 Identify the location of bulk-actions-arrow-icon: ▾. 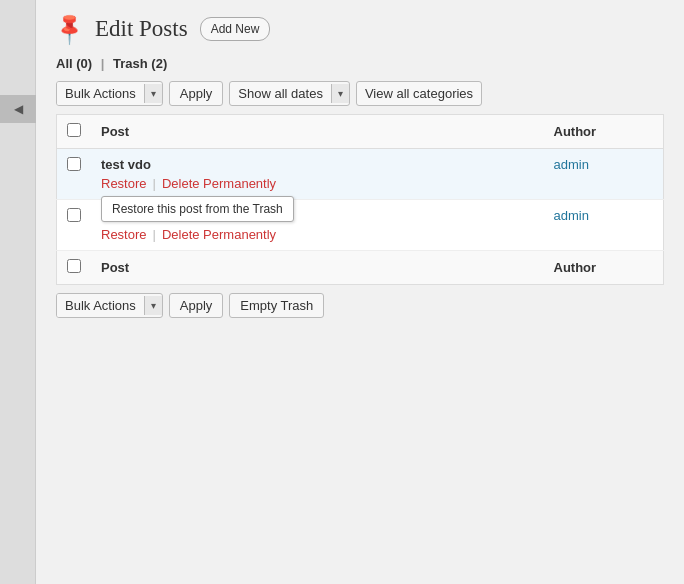
(153, 94).